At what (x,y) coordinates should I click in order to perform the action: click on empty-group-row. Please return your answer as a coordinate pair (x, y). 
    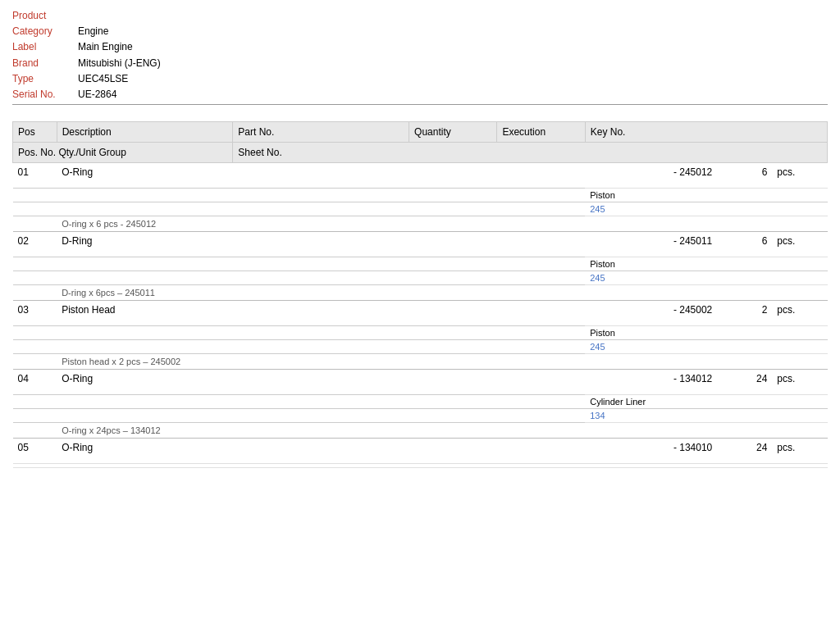
    Looking at the image, I should click on (420, 466).